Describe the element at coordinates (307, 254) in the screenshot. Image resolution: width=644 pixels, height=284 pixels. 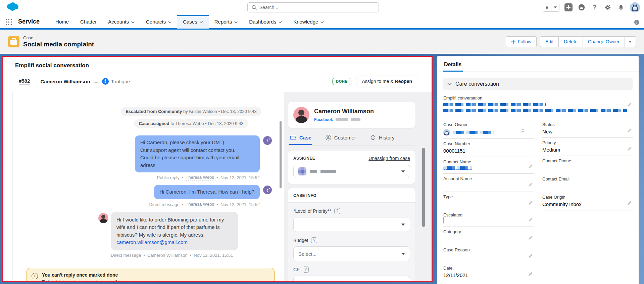
I see `select-placeholder: Select...` at that location.